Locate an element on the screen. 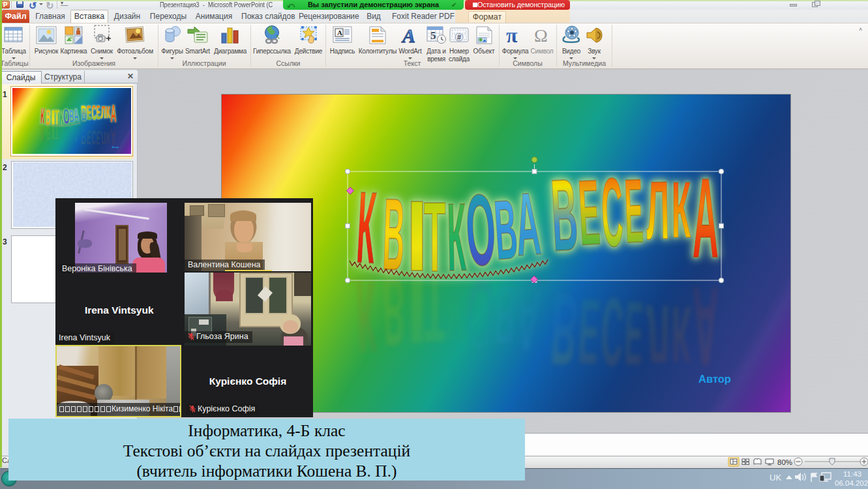 Image resolution: width=868 pixels, height=489 pixels. svg-text: Автор is located at coordinates (115, 148).